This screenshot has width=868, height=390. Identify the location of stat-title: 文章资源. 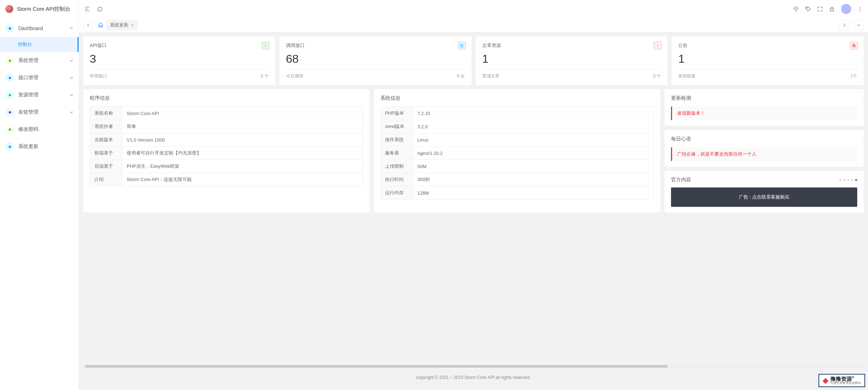
(572, 46).